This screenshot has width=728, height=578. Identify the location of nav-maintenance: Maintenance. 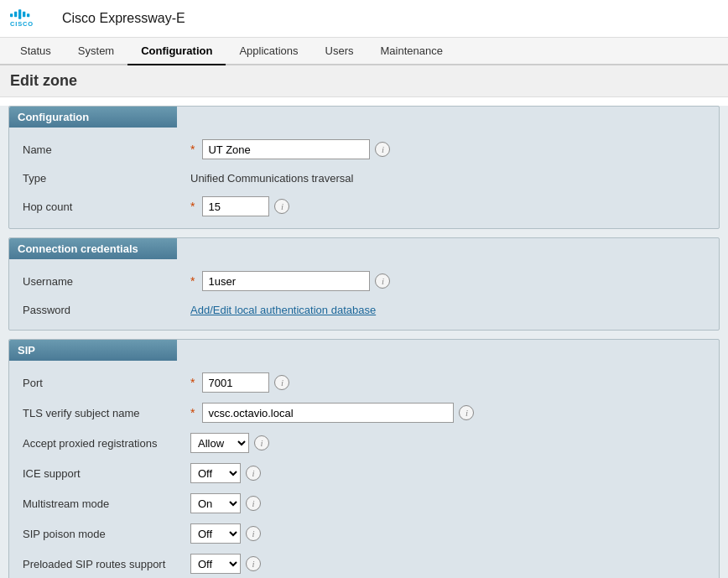
(411, 50).